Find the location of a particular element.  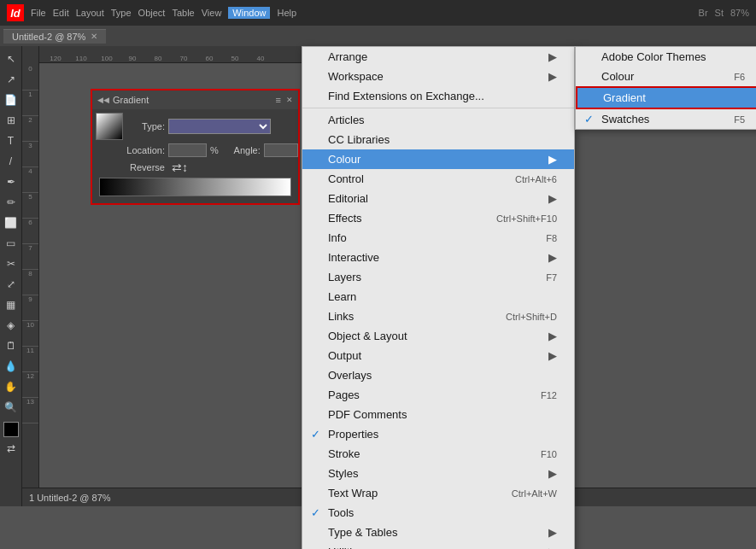

note-tool: 🗒 is located at coordinates (11, 346).